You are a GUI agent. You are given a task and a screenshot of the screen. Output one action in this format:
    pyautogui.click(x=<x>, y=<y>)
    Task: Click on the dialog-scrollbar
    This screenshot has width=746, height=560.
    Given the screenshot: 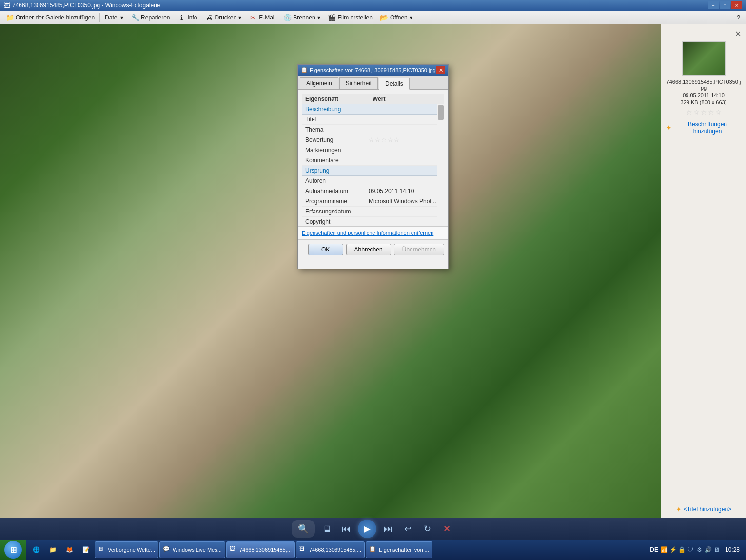 What is the action you would take?
    pyautogui.click(x=440, y=165)
    